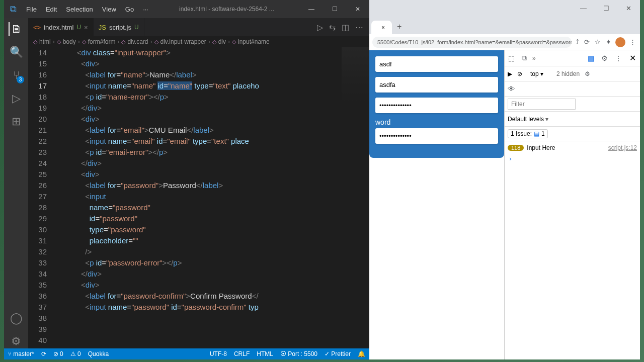 The height and width of the screenshot is (362, 644). Describe the element at coordinates (222, 42) in the screenshot. I see `breadcrumb-item: div` at that location.